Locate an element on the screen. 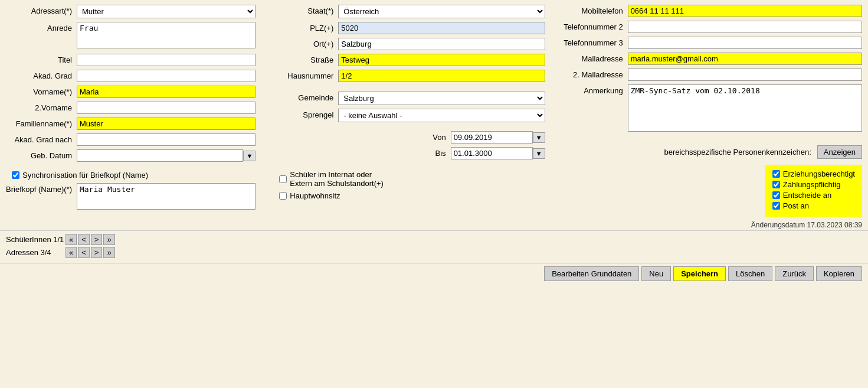 The width and height of the screenshot is (868, 388). aenderungsdatum-value: 17.03.2023 08:39 is located at coordinates (834, 225).